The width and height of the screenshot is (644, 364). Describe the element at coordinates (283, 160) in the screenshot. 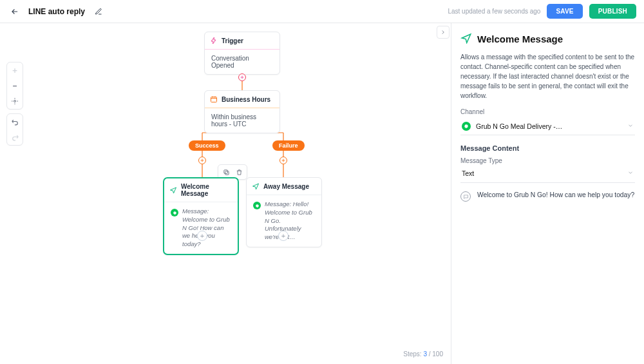

I see `add-step-failure-branch` at that location.